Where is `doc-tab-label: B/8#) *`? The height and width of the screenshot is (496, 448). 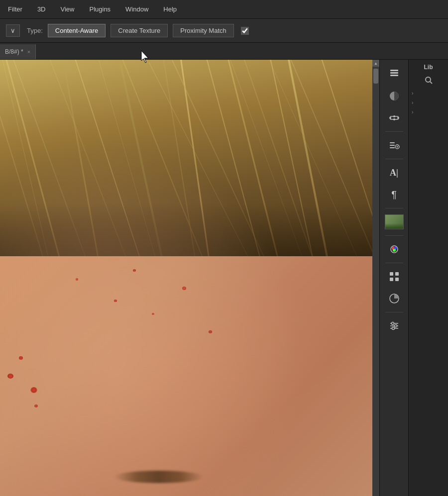 doc-tab-label: B/8#) * is located at coordinates (14, 52).